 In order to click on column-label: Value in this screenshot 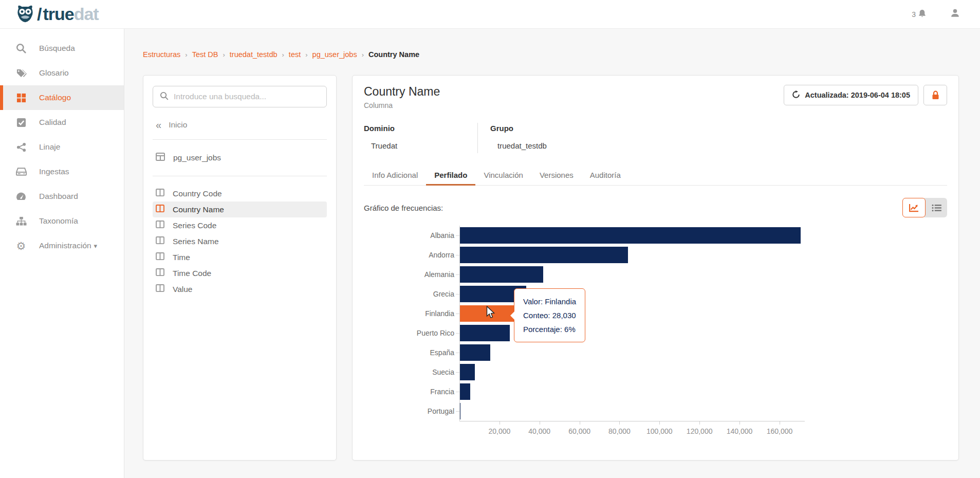, I will do `click(183, 289)`.